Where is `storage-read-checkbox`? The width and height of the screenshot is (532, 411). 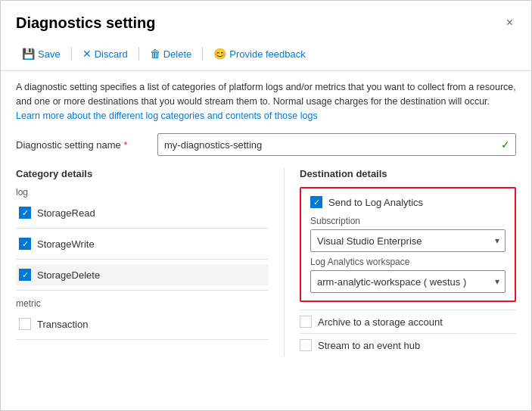
storage-read-checkbox is located at coordinates (25, 213).